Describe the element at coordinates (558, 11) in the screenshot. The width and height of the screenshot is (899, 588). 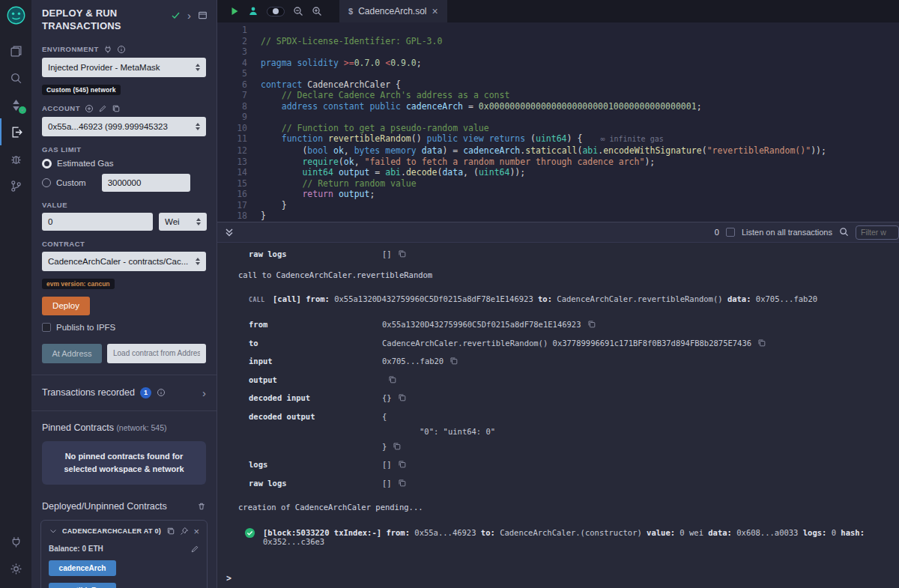
I see `editor-toolbar: $ CadenceArch.sol ×` at that location.